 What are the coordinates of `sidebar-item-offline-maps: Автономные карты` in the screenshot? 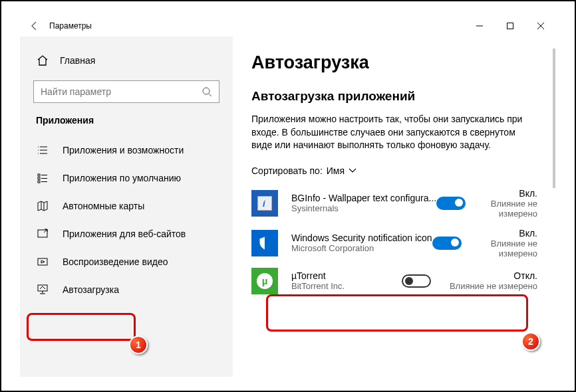 It's located at (126, 206).